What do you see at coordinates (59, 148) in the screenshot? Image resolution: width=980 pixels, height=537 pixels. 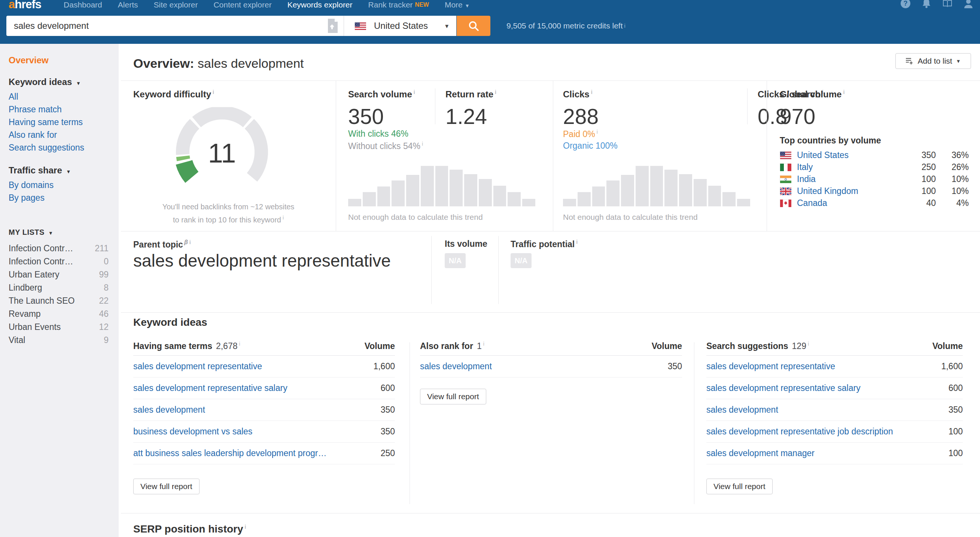 I see `sidebar-item-search-suggestions: Search suggestions` at bounding box center [59, 148].